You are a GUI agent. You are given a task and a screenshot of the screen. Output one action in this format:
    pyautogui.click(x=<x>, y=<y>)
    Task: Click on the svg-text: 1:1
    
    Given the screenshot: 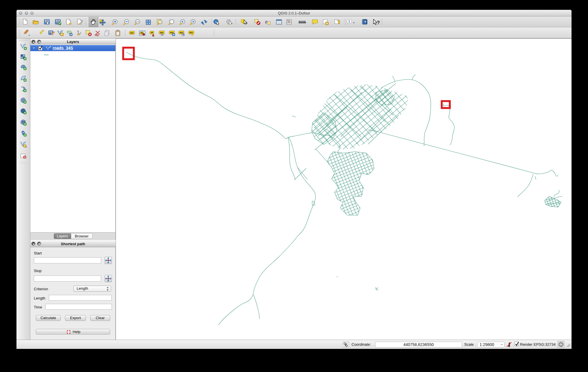 What is the action you would take?
    pyautogui.click(x=138, y=22)
    